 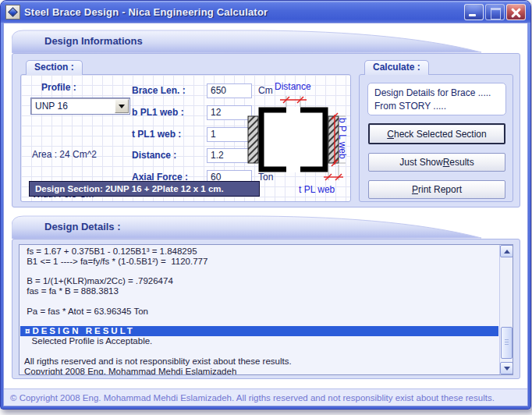 What do you see at coordinates (265, 397) in the screenshot?
I see `status-bar: © Copyright 2008 Eng. Mohammad Mehdi Esl…` at bounding box center [265, 397].